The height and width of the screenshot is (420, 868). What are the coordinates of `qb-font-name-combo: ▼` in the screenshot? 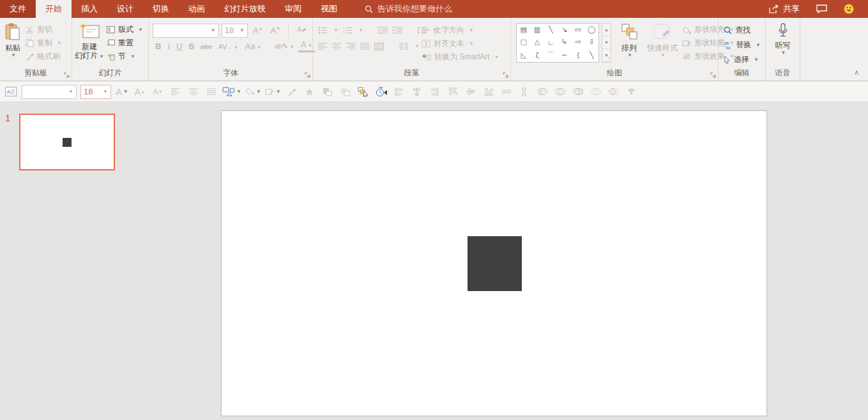 It's located at (49, 92).